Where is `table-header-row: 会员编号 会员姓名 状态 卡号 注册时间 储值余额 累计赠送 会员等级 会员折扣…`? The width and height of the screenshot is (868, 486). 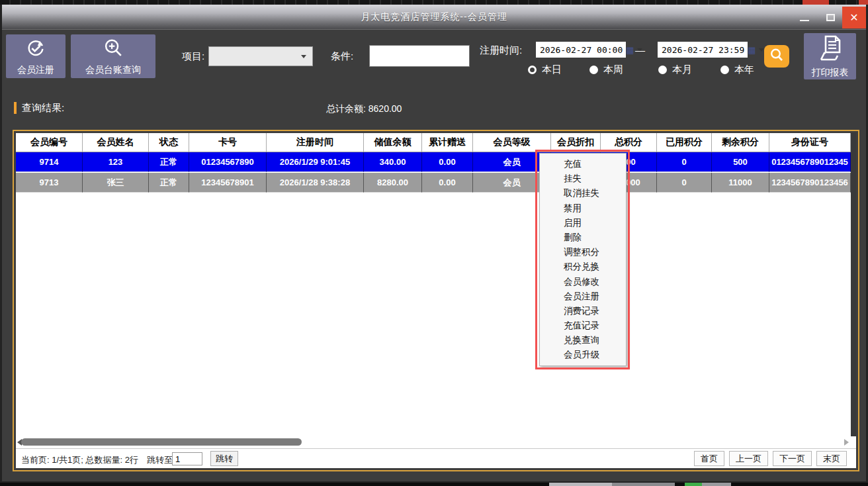 table-header-row: 会员编号 会员姓名 状态 卡号 注册时间 储值余额 累计赠送 会员等级 会员折扣… is located at coordinates (433, 143).